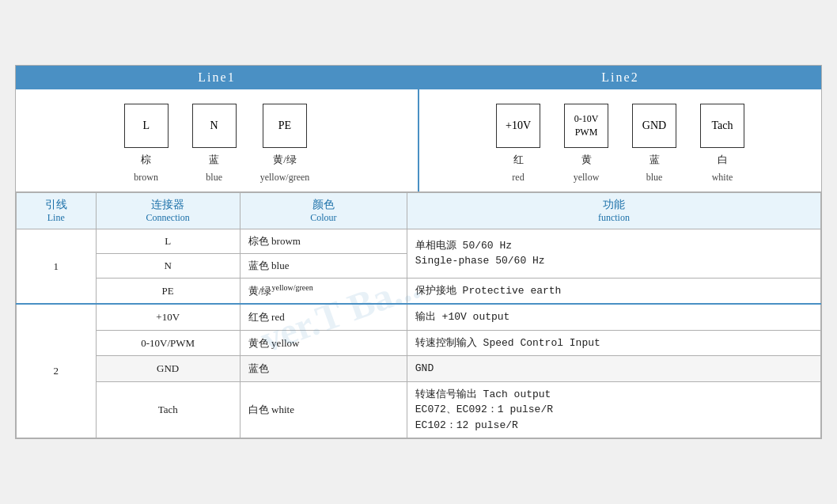 This screenshot has width=837, height=504. Describe the element at coordinates (323, 291) in the screenshot. I see `color-cell-yellowgreen: 黄/绿yellow/green` at that location.